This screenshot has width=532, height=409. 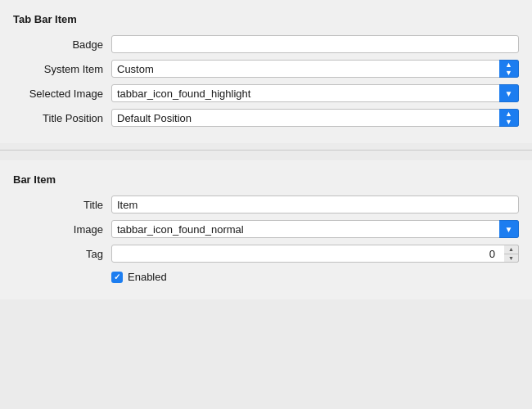 I want to click on title-position-select: Default PositionAbove ImageBelow Image, so click(x=315, y=118).